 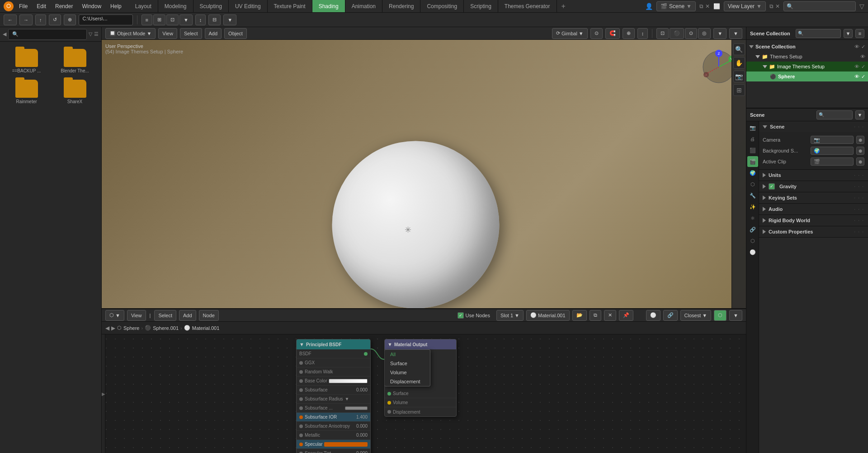 I want to click on tab-rendering: Rendering, so click(x=401, y=6).